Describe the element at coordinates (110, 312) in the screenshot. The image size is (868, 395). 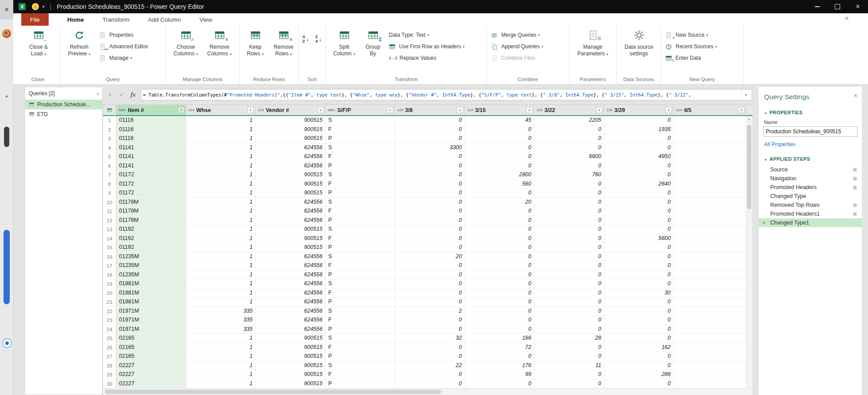
I see `row-number: 22` at that location.